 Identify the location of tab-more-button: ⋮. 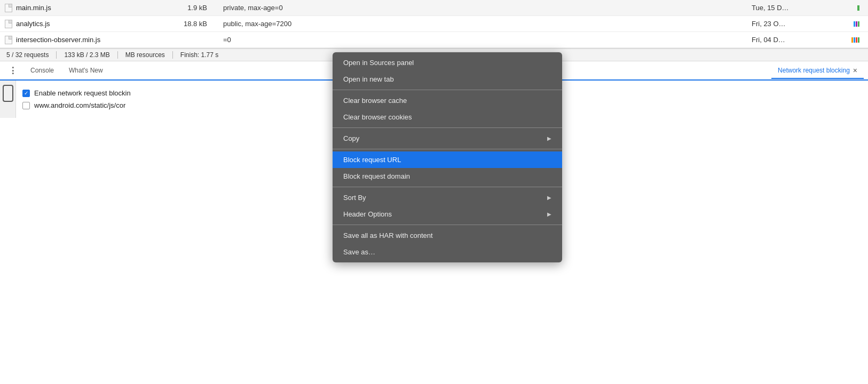
(13, 70).